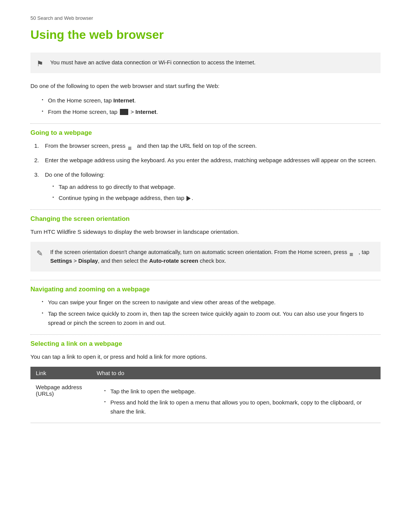 Image resolution: width=411 pixels, height=532 pixels. What do you see at coordinates (61, 401) in the screenshot?
I see `table-cell-link: Webpage address (URLs)` at bounding box center [61, 401].